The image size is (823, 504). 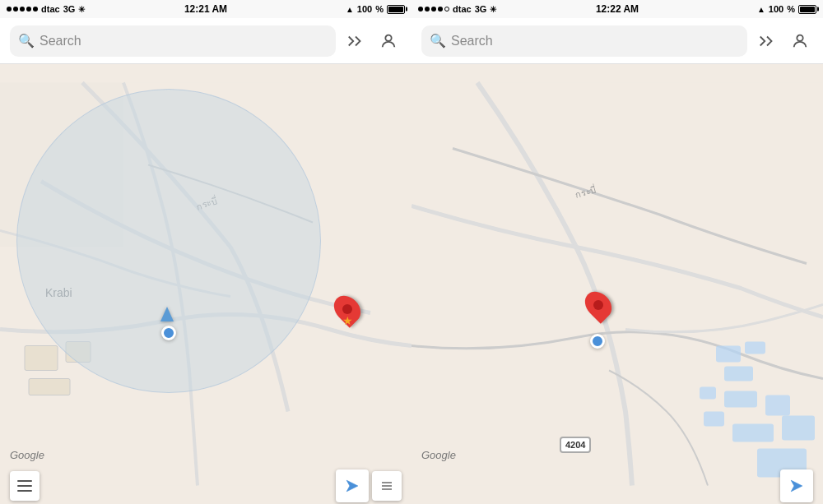 What do you see at coordinates (9, 9) in the screenshot?
I see `dot1` at bounding box center [9, 9].